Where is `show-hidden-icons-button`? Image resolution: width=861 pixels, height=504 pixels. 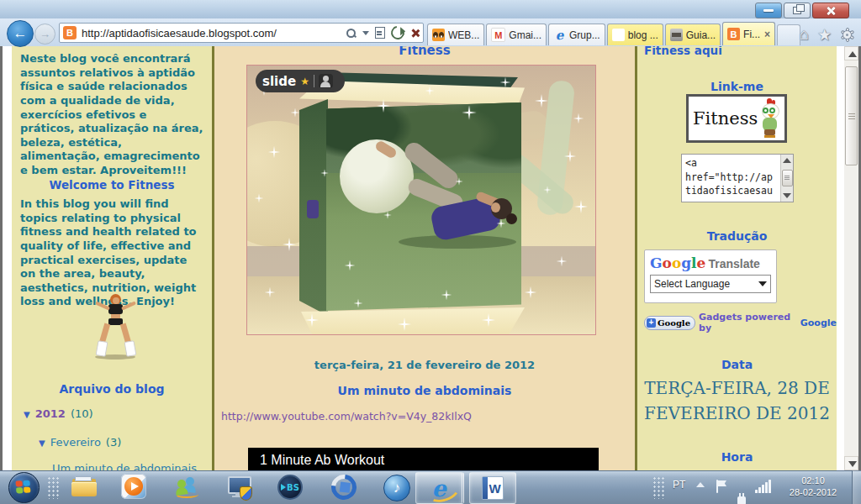
show-hidden-icons-button is located at coordinates (700, 485).